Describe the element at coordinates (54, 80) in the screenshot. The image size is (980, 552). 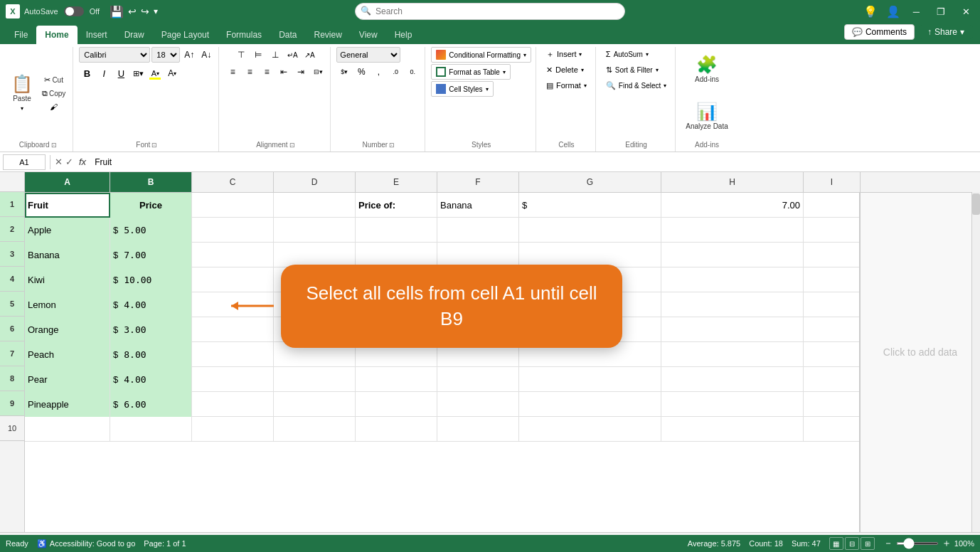
I see `cut-button: ✂ Cut` at that location.